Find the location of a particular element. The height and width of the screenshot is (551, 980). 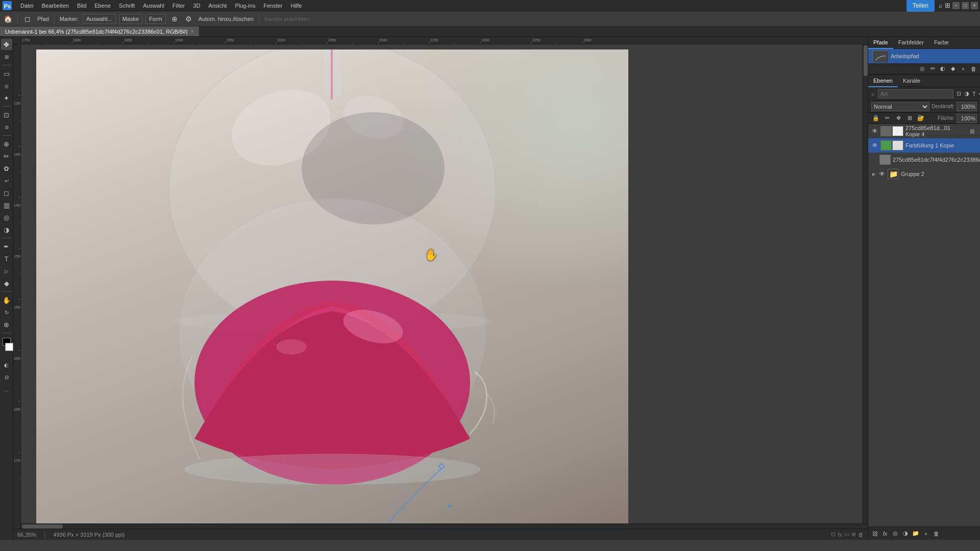

auswahl-button: Auswahl... is located at coordinates (99, 19).